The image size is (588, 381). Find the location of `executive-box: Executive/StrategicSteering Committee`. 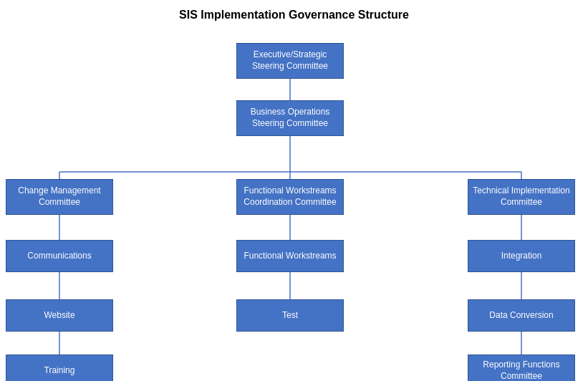

executive-box: Executive/StrategicSteering Committee is located at coordinates (290, 61).